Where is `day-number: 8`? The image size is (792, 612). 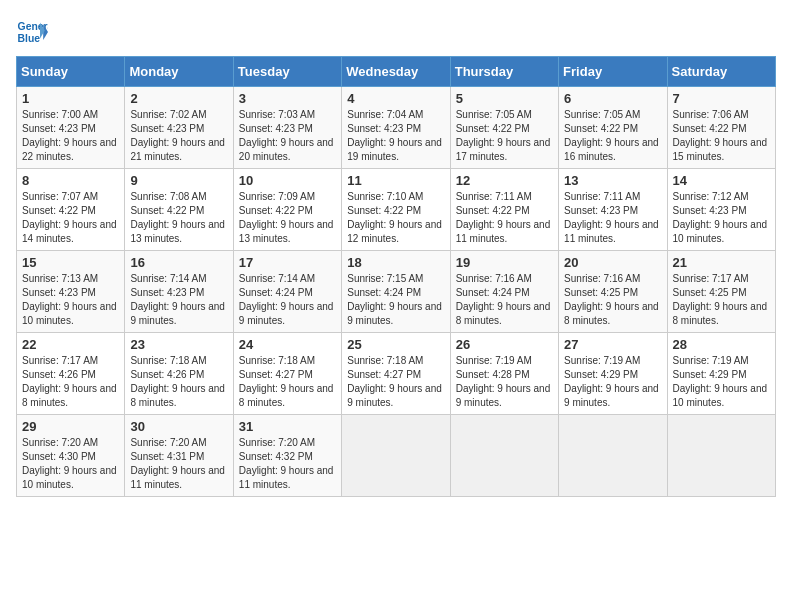
day-number: 8 is located at coordinates (70, 180).